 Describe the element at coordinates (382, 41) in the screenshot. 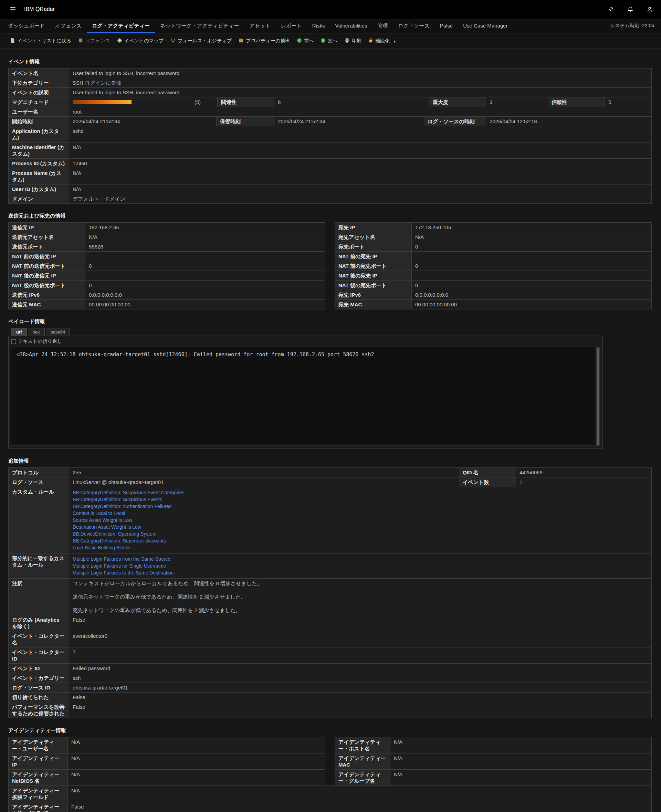

I see `obfuscation-button: 難読化` at that location.